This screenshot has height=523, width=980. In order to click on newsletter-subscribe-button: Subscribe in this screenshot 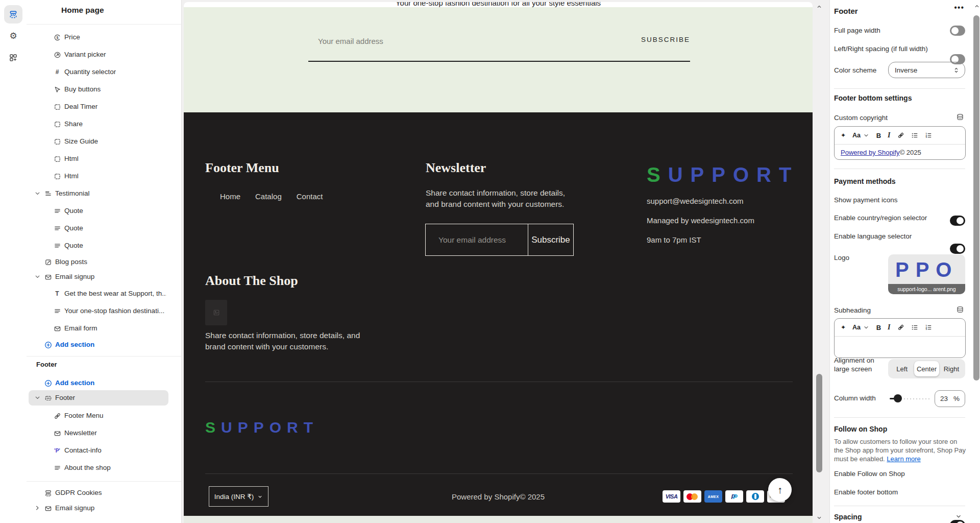, I will do `click(550, 240)`.